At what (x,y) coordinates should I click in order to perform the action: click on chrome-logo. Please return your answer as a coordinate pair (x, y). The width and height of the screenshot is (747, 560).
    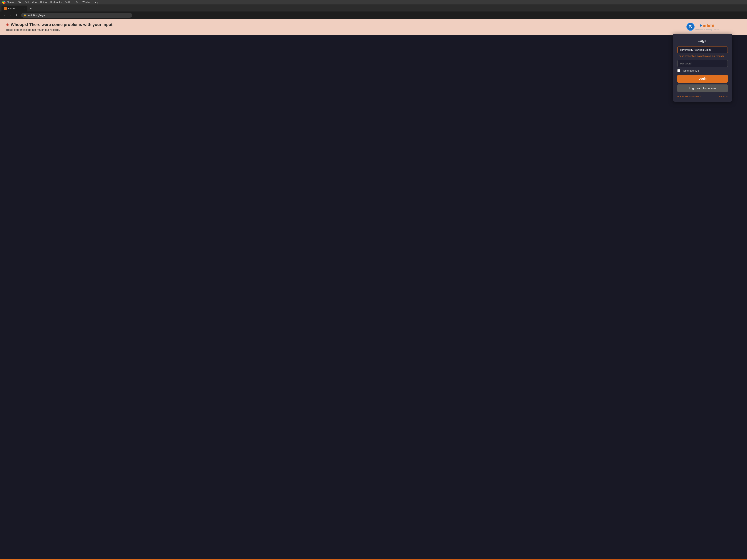
    Looking at the image, I should click on (4, 2).